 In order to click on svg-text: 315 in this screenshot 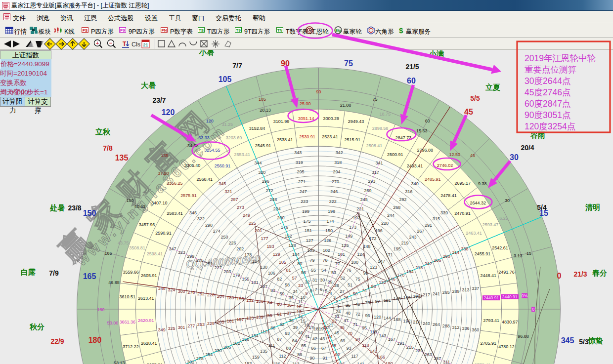, I will do `click(436, 219)`.